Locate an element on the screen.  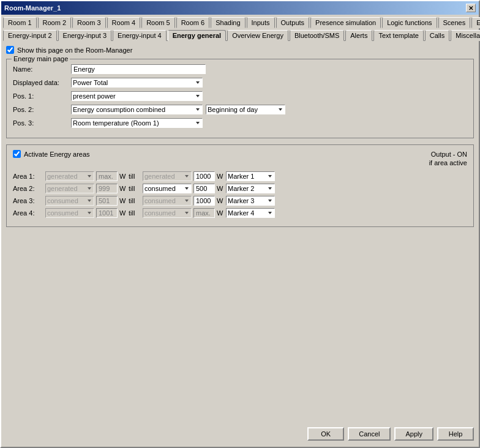
tab-inputs: Inputs is located at coordinates (261, 23).